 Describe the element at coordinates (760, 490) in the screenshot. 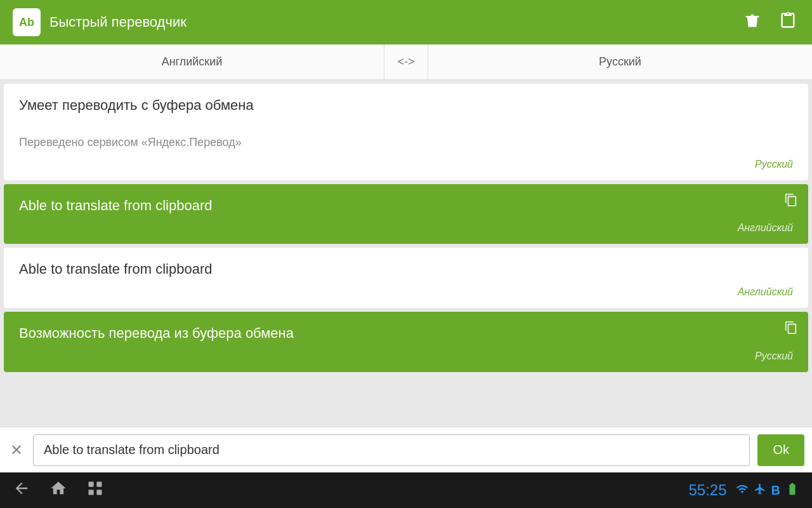

I see `airplane-icon` at that location.